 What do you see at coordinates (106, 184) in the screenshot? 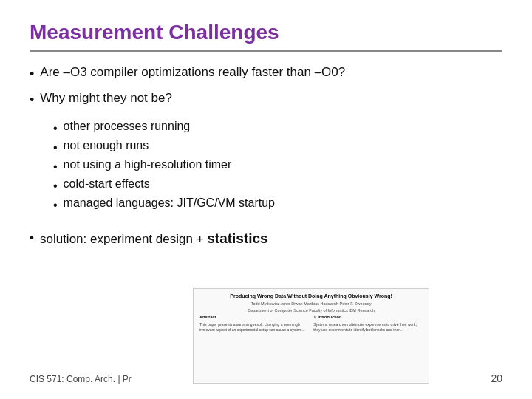
I see `sub-text-4: cold-start effects` at bounding box center [106, 184].